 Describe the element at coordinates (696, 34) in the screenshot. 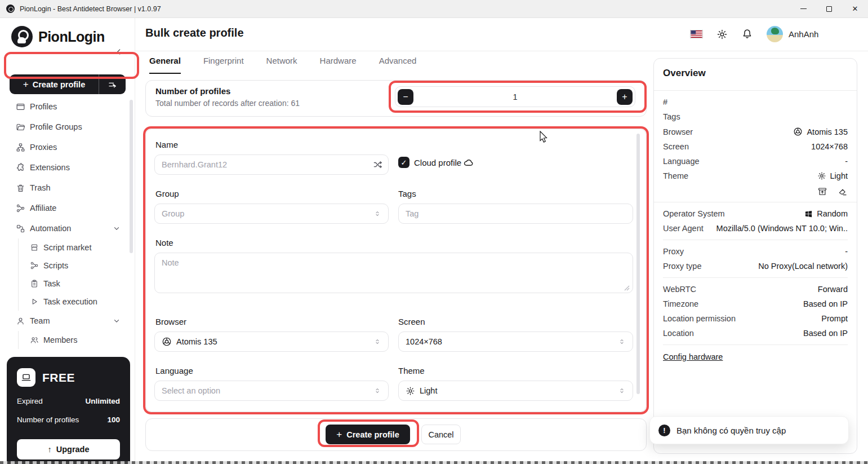

I see `language-flag-button` at that location.